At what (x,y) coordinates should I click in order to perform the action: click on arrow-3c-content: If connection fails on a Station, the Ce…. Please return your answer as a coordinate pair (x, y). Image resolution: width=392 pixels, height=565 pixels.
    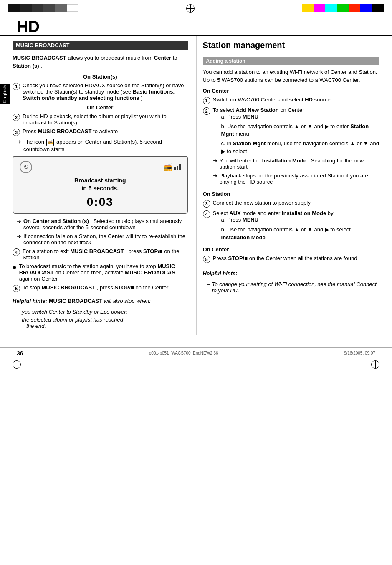
    Looking at the image, I should click on (106, 239).